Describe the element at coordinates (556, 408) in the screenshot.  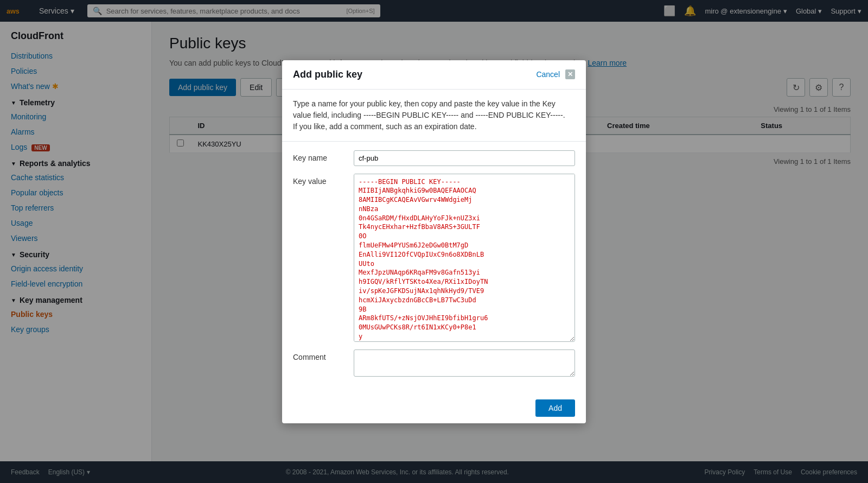
I see `modal-add-button: Add` at that location.